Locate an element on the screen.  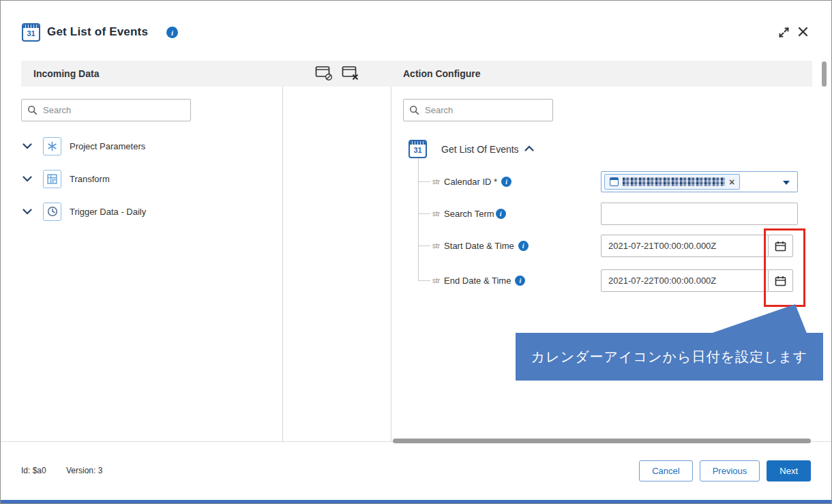
transform-grid-icon is located at coordinates (52, 179).